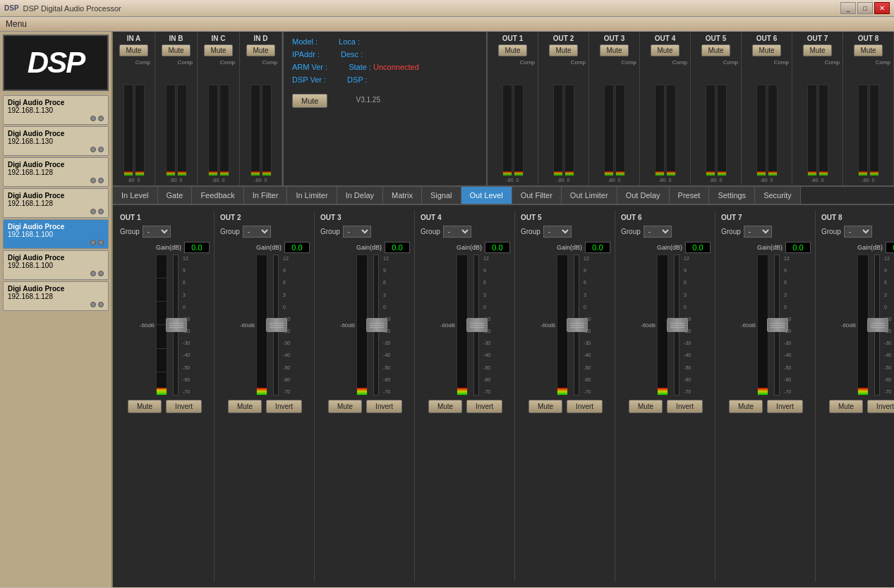 This screenshot has width=894, height=588. What do you see at coordinates (785, 406) in the screenshot?
I see `invert-button-7: Invert` at bounding box center [785, 406].